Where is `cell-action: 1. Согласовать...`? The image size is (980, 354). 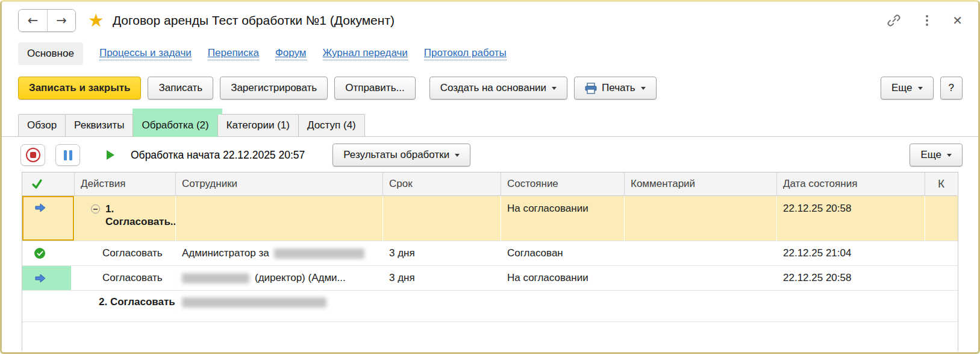 cell-action: 1. Согласовать... is located at coordinates (125, 218).